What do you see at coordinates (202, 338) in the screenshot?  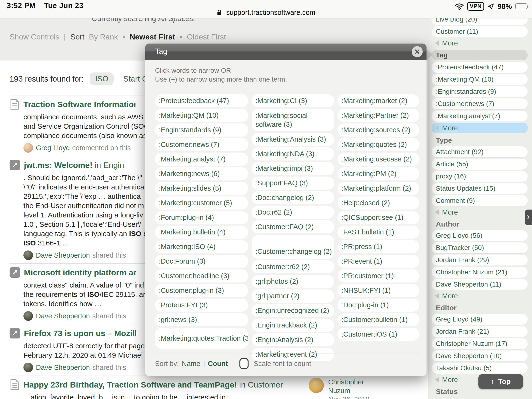 I see `tag-pill: :Marketing:quotes:Traction (3)` at bounding box center [202, 338].